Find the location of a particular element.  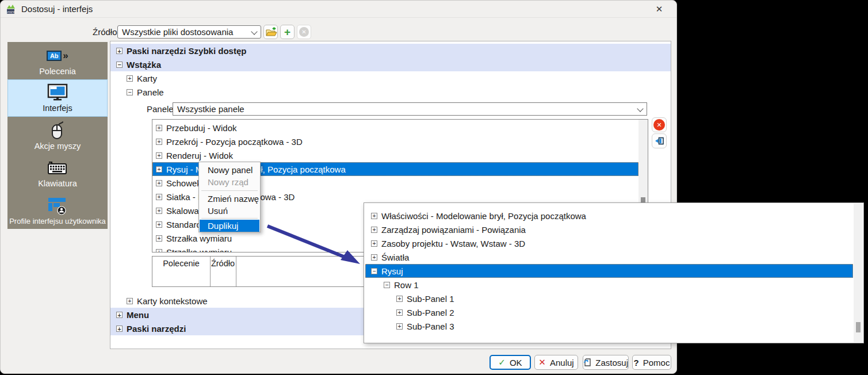

insert-panel-button is located at coordinates (659, 141).